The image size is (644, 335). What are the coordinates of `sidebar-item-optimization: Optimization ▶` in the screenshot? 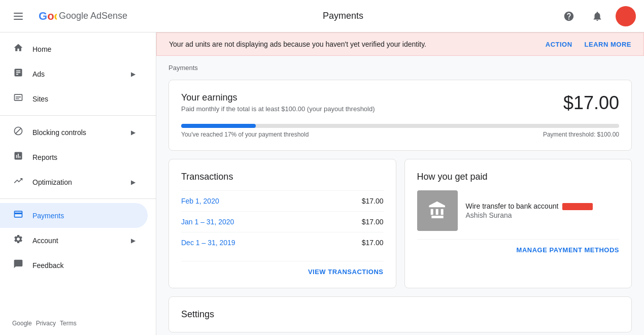 It's located at (74, 182).